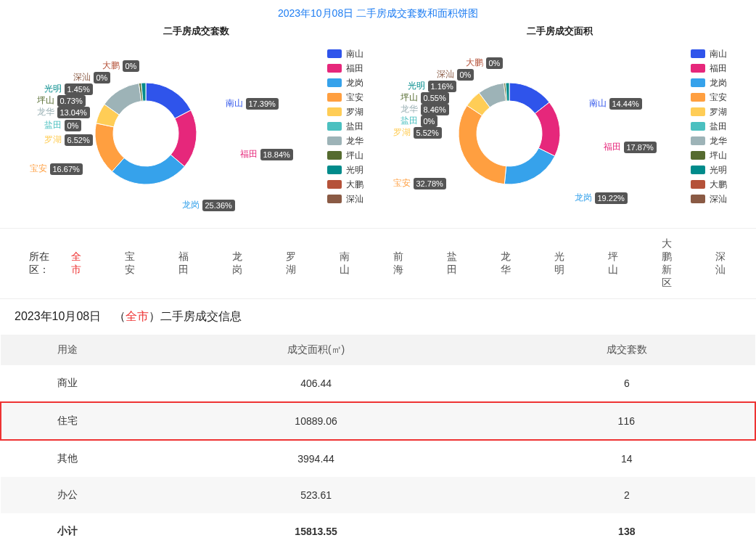 Image resolution: width=756 pixels, height=551 pixels. Describe the element at coordinates (46, 100) in the screenshot. I see `callout-name: 坪山` at that location.